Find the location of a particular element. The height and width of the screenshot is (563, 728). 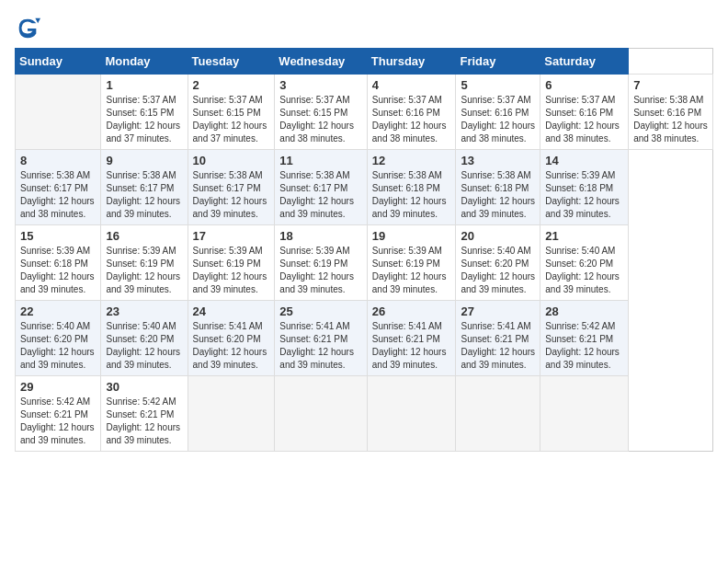

day-cell-5: 5 Sunrise: 5:37 AMSunset: 6:16 PMDayligh… is located at coordinates (498, 112).